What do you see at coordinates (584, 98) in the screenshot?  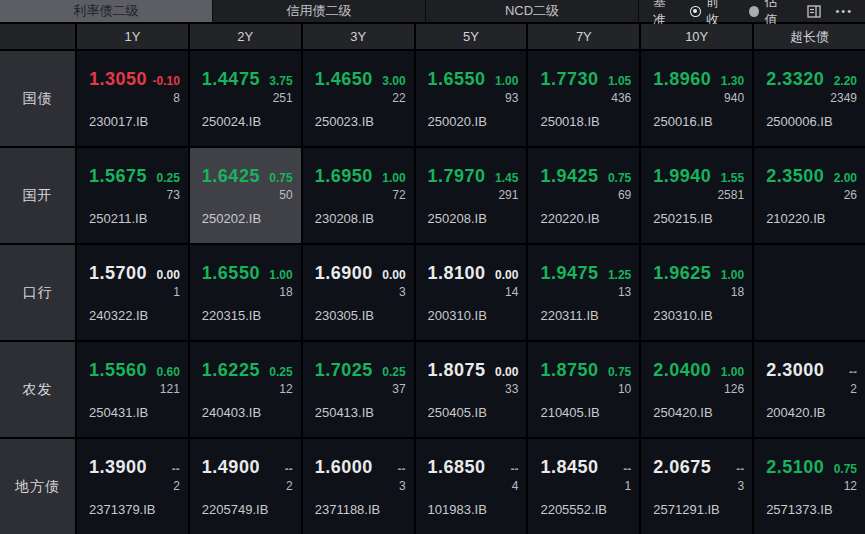 I see `bond-cell-treasury-7y: 1.77301.05436250018.IB` at bounding box center [584, 98].